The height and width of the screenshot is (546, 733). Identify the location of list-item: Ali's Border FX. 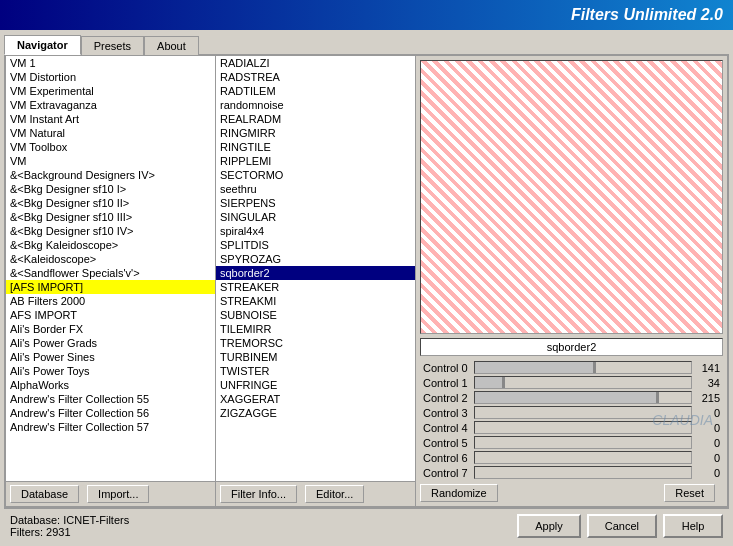
(110, 329).